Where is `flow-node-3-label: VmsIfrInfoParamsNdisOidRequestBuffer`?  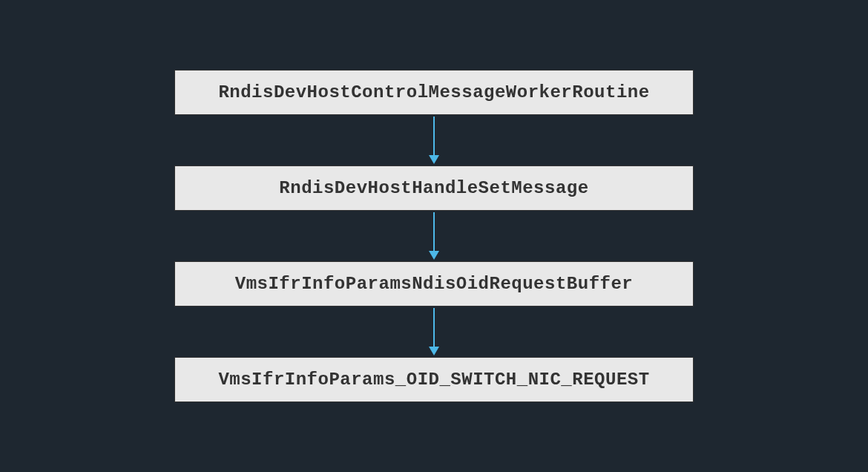
flow-node-3-label: VmsIfrInfoParamsNdisOidRequestBuffer is located at coordinates (434, 283).